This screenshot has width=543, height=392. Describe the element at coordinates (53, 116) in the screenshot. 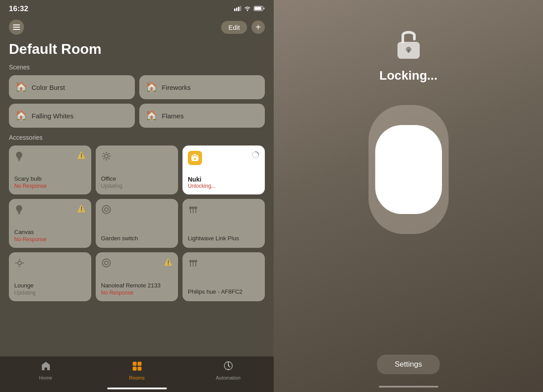

I see `scene-name: Falling Whites` at that location.